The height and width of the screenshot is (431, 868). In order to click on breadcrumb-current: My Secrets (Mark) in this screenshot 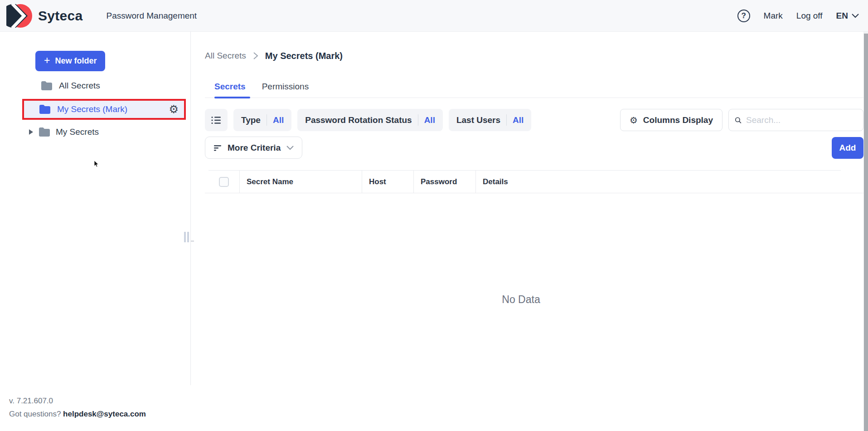, I will do `click(304, 56)`.